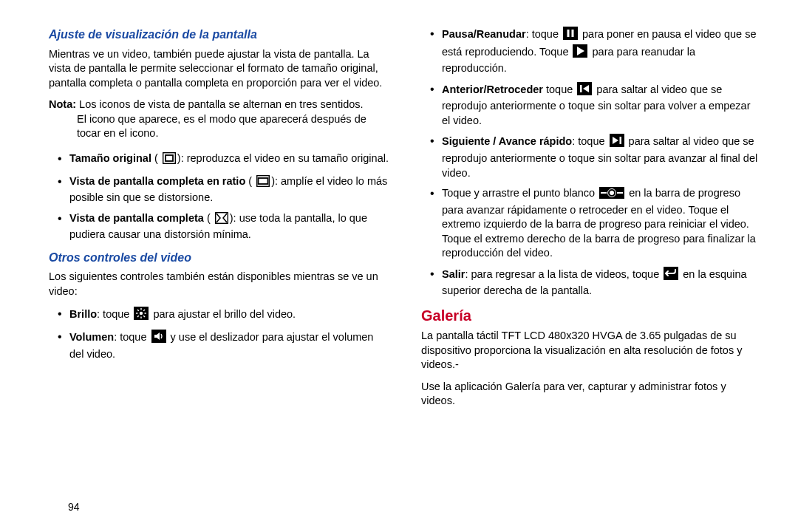  What do you see at coordinates (454, 274) in the screenshot?
I see `item-title: Salir` at bounding box center [454, 274].